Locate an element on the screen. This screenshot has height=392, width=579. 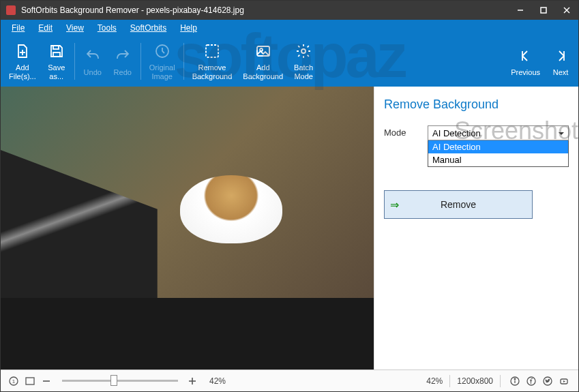
original-image-icon is located at coordinates (162, 51).